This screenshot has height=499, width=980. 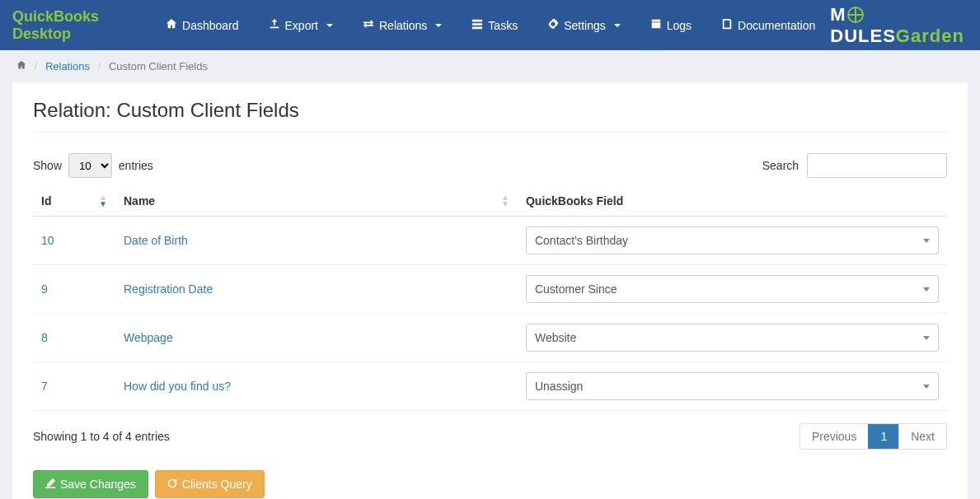 What do you see at coordinates (874, 436) in the screenshot?
I see `pagination: Previous 1 Next` at bounding box center [874, 436].